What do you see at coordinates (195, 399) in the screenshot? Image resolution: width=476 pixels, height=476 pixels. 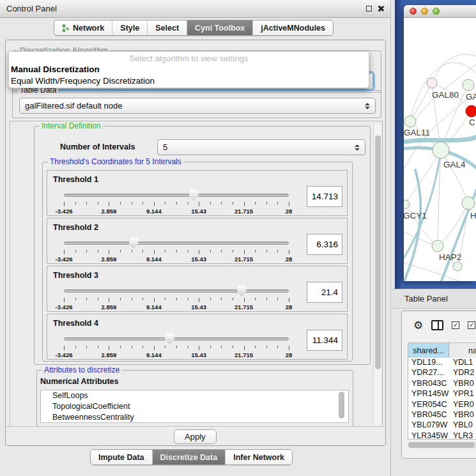 I see `attributes-group: Attributes to discretize Numerical Attri…` at bounding box center [195, 399].